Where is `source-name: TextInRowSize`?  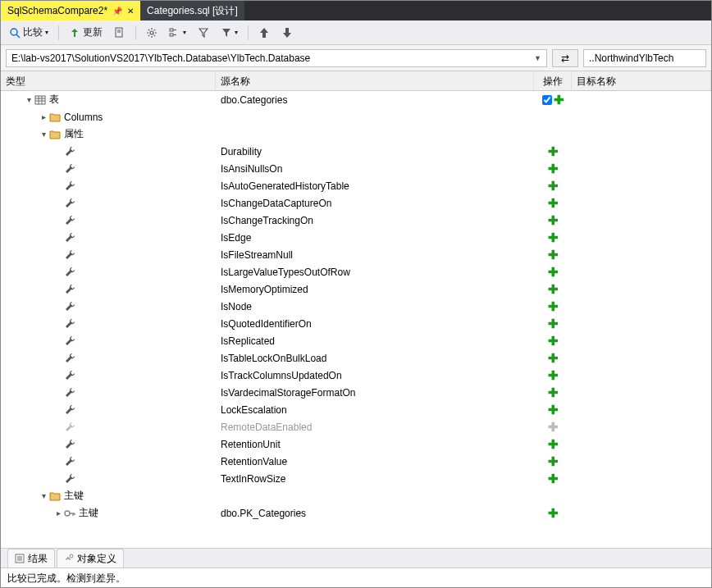 source-name: TextInRowSize is located at coordinates (375, 479).